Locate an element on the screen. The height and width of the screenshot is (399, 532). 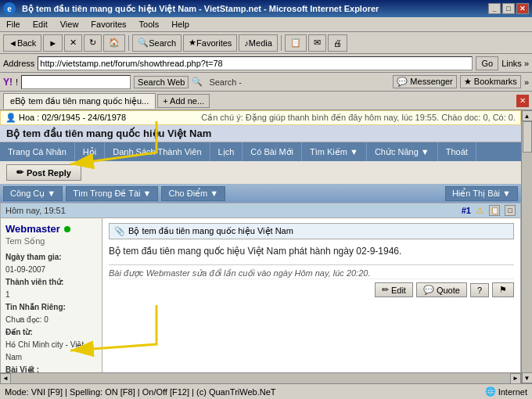
address-label: Address is located at coordinates (19, 63).